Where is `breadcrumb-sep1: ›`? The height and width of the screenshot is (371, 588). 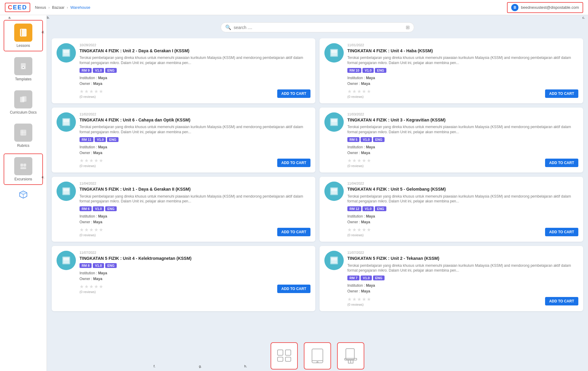
breadcrumb-sep1: › is located at coordinates (49, 7).